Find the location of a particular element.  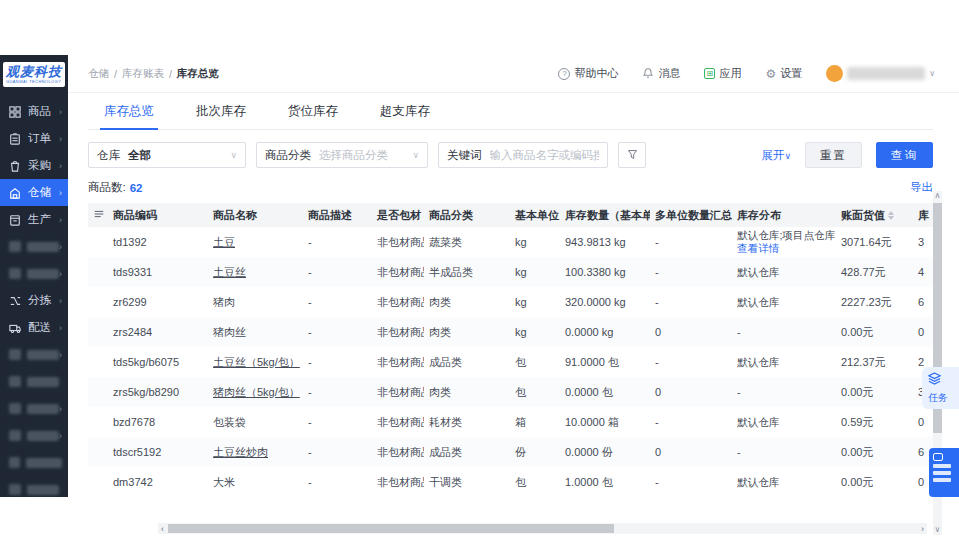

sidebar-item-sorting: 分拣 › is located at coordinates (34, 300).